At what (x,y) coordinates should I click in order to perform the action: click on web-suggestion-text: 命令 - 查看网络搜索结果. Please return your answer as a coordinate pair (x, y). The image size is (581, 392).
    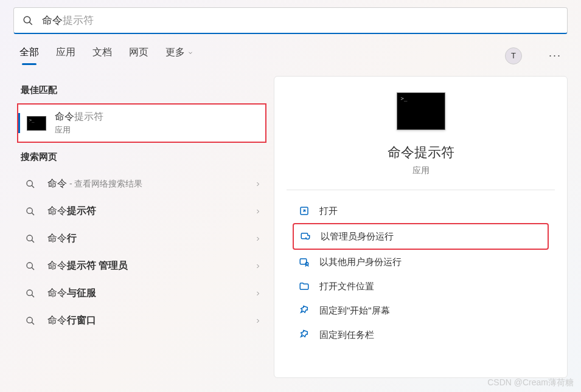
    Looking at the image, I should click on (151, 184).